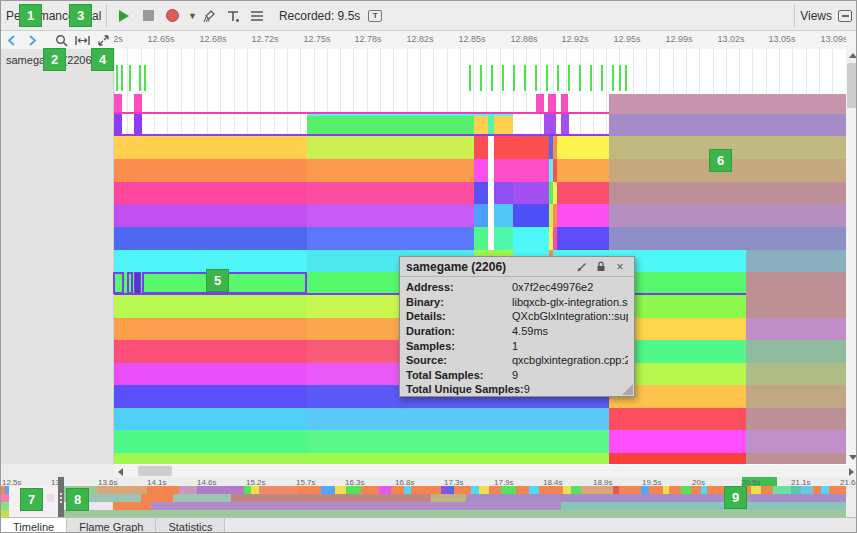 The width and height of the screenshot is (857, 533). I want to click on clear-results-button, so click(209, 16).